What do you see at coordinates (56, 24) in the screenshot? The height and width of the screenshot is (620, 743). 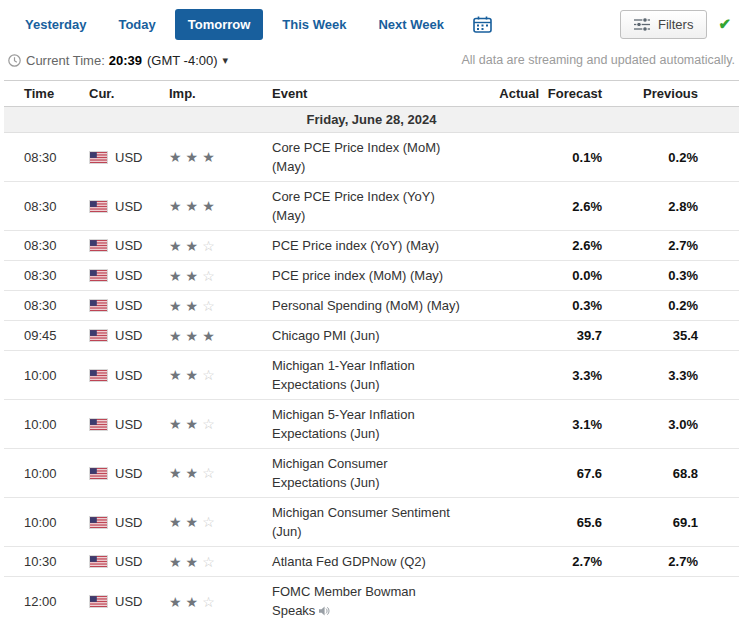 I see `tab-yesterday: Yesterday` at bounding box center [56, 24].